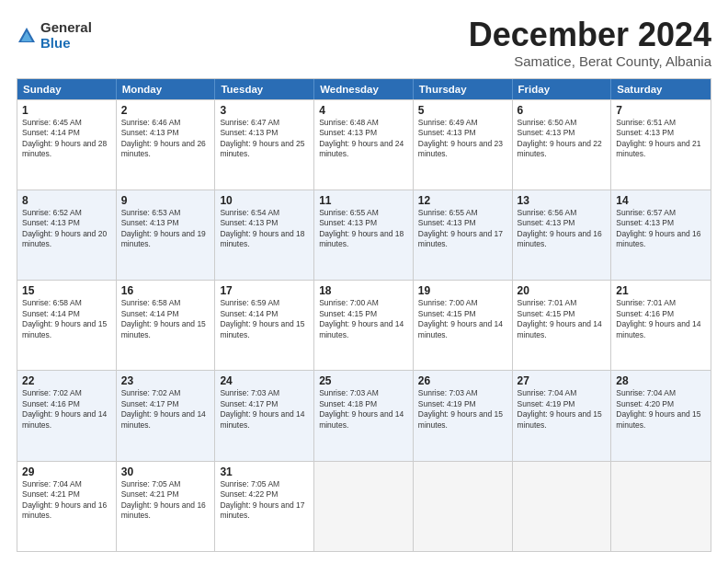  I want to click on calendar-header-day: Monday, so click(166, 89).